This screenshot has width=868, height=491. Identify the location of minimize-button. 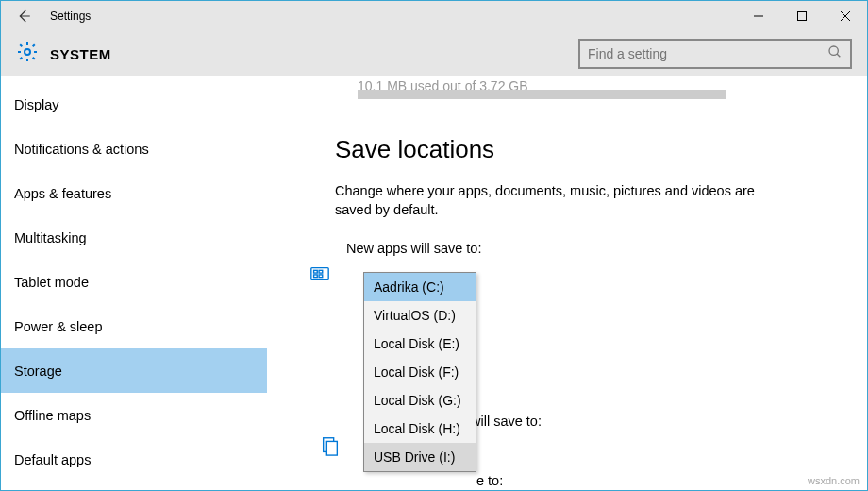
(759, 16).